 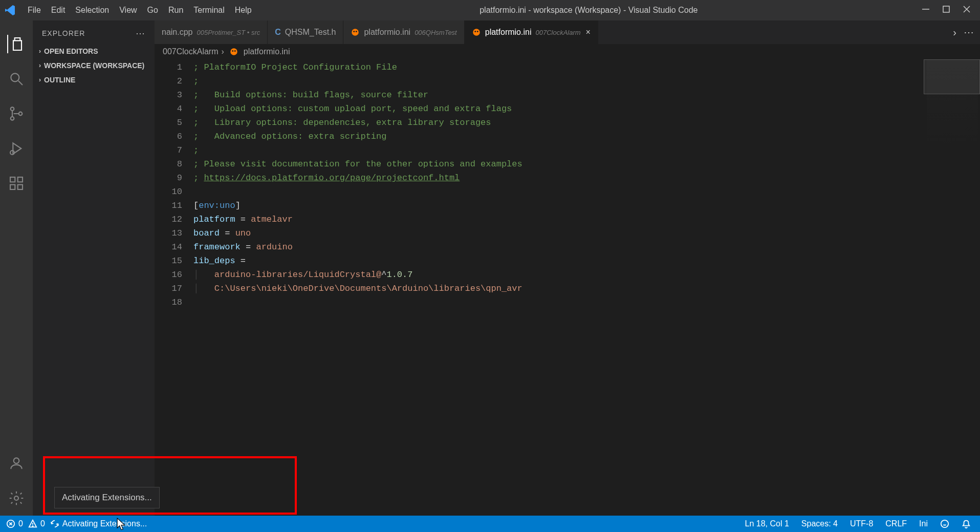 What do you see at coordinates (586, 136) in the screenshot?
I see `code-line: ; Advanced options: extra scripting` at bounding box center [586, 136].